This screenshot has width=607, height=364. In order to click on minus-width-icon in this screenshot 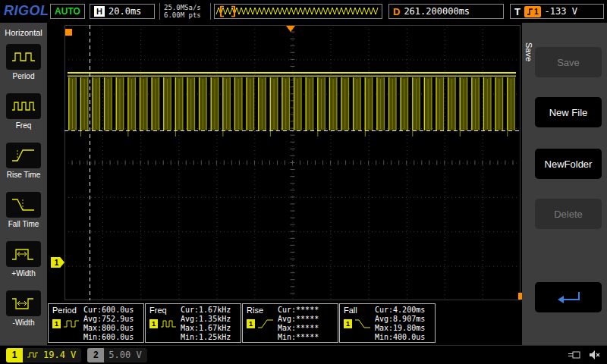, I will do `click(24, 303)`.